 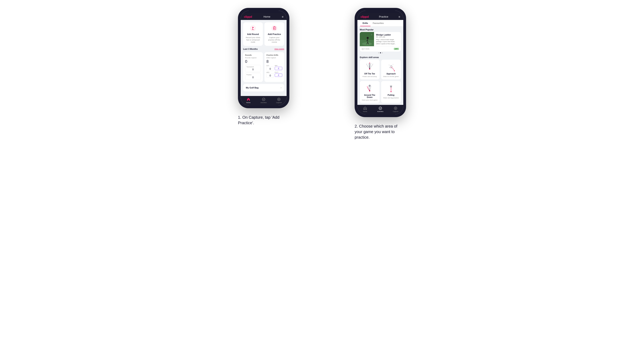 What do you see at coordinates (252, 88) in the screenshot?
I see `golf-bag-label: My Golf Bag` at bounding box center [252, 88].